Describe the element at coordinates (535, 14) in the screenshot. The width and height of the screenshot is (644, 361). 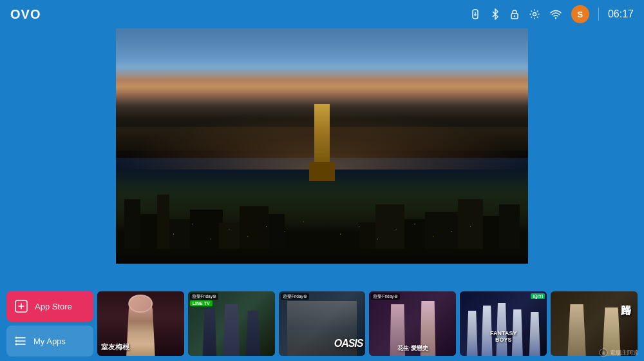
I see `settings-icon` at that location.